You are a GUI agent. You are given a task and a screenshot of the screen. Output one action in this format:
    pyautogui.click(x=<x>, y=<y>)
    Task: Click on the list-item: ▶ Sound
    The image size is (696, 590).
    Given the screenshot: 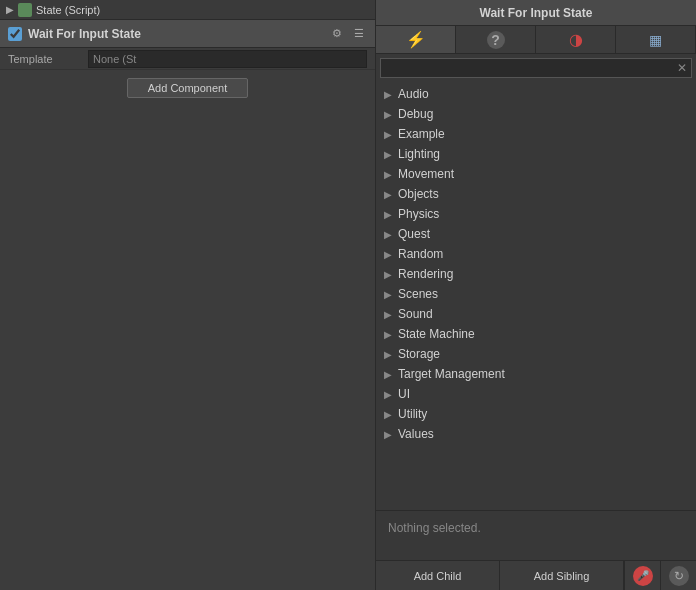 What is the action you would take?
    pyautogui.click(x=536, y=314)
    